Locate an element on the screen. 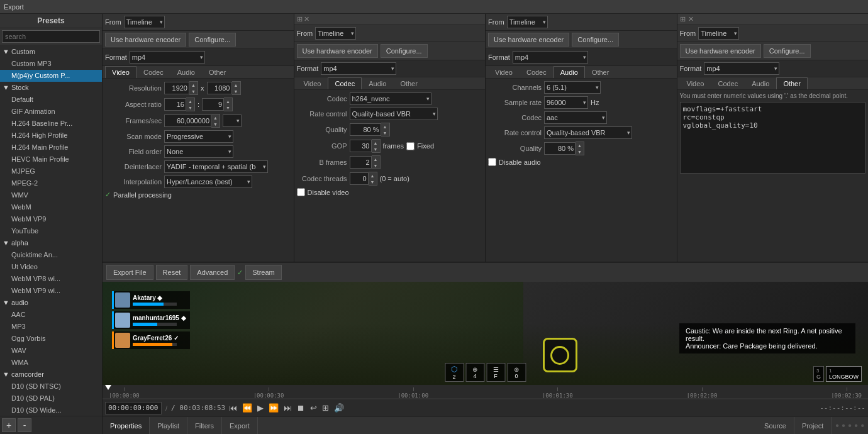  sidebar-item-audio-group: ▼ audio is located at coordinates (51, 303).